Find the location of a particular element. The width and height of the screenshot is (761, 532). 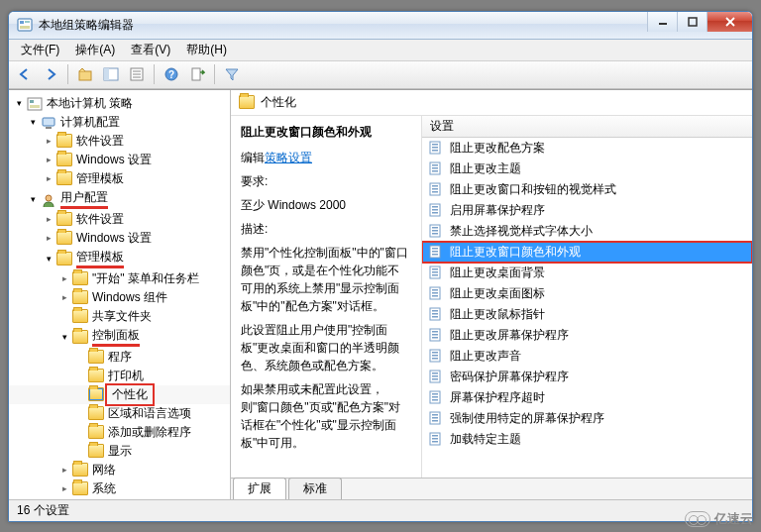

tree-item: 网络 is located at coordinates (119, 470).